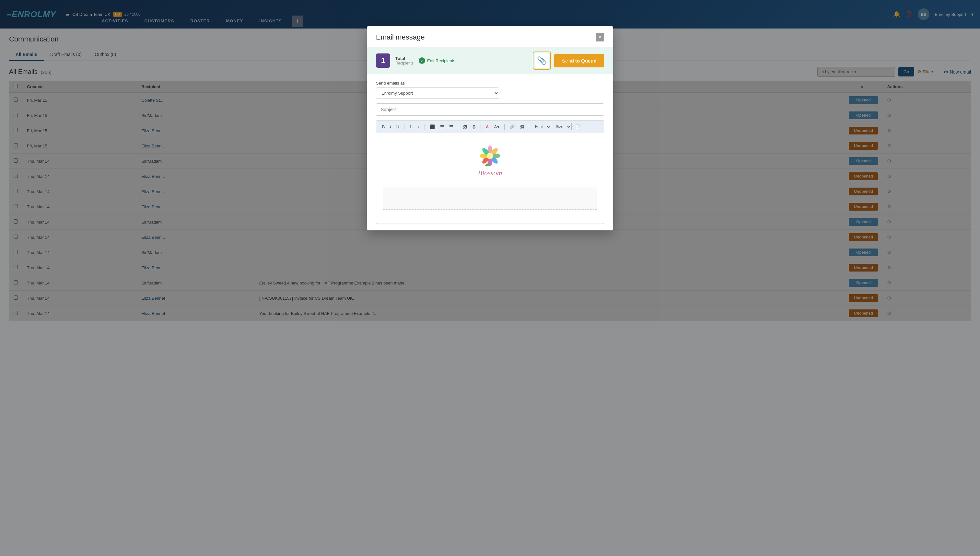 The height and width of the screenshot is (556, 980). What do you see at coordinates (578, 127) in the screenshot?
I see `source-button: 📄` at bounding box center [578, 127].